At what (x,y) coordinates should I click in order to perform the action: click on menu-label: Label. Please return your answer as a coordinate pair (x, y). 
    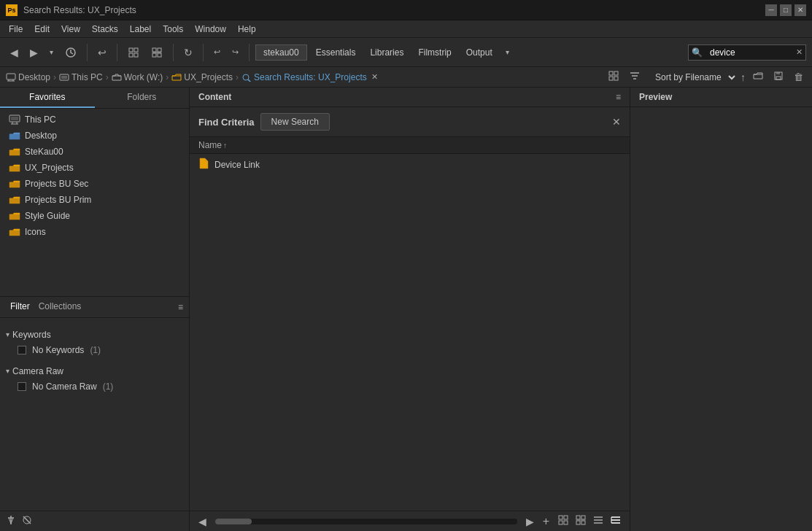
    Looking at the image, I should click on (140, 29).